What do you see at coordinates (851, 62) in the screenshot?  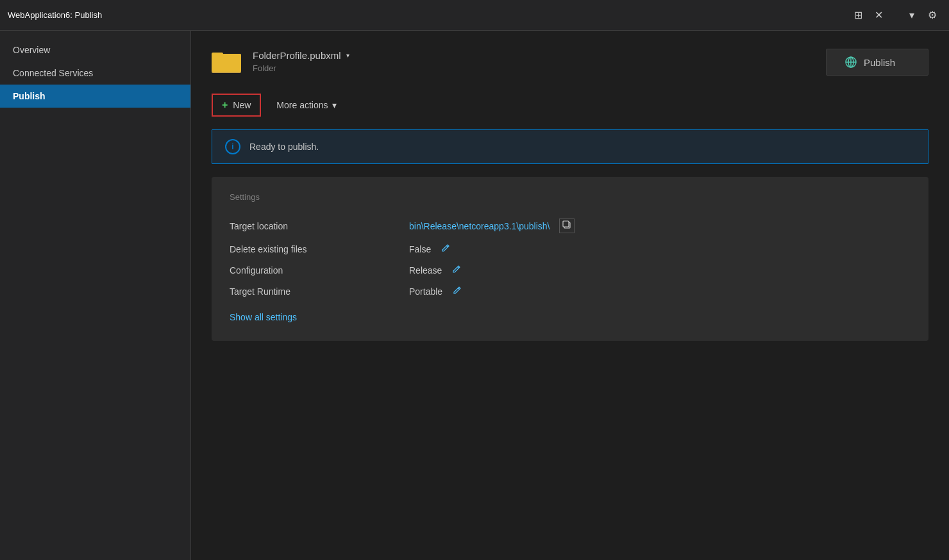 I see `globe-svg` at bounding box center [851, 62].